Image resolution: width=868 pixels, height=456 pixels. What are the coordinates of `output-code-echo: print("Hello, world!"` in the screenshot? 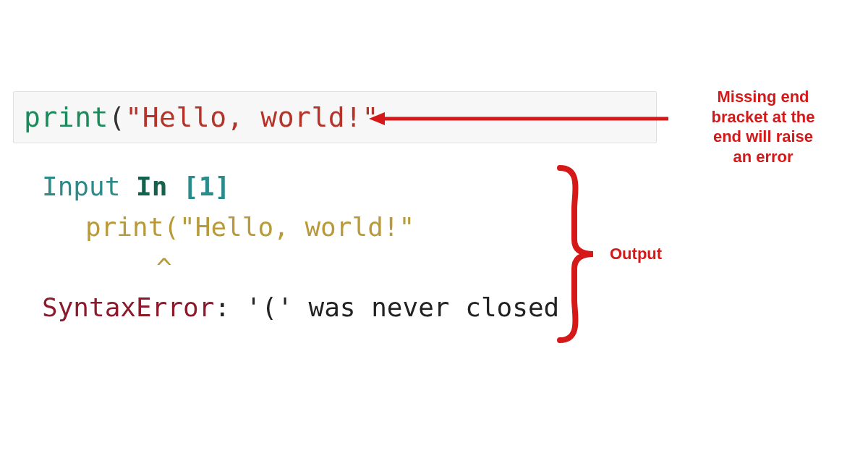 It's located at (301, 227).